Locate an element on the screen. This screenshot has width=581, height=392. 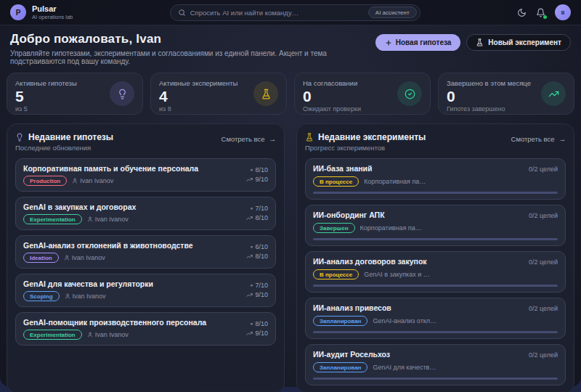
experiment-row: ИИ-аудит Росельхоз 0/2 целей Запланирова… is located at coordinates (436, 364).